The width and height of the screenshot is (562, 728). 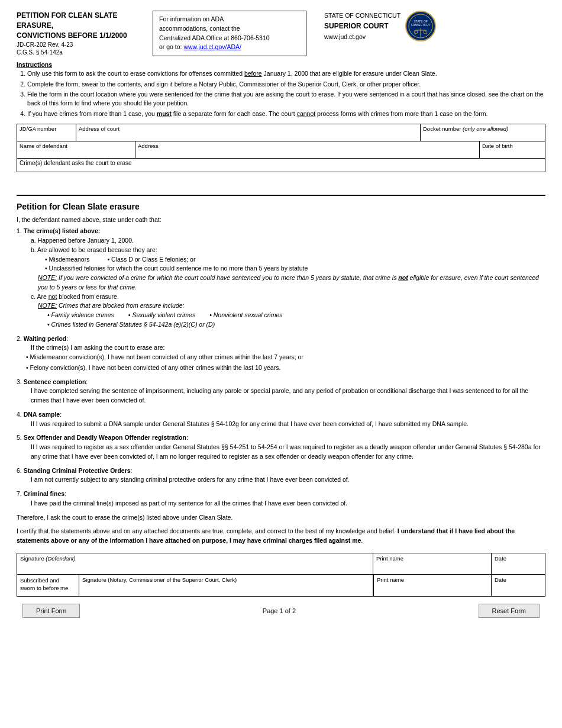 What do you see at coordinates (281, 354) in the screenshot?
I see `petition-item-2: 2. Waiting period: If the crime(s) I am …` at bounding box center [281, 354].